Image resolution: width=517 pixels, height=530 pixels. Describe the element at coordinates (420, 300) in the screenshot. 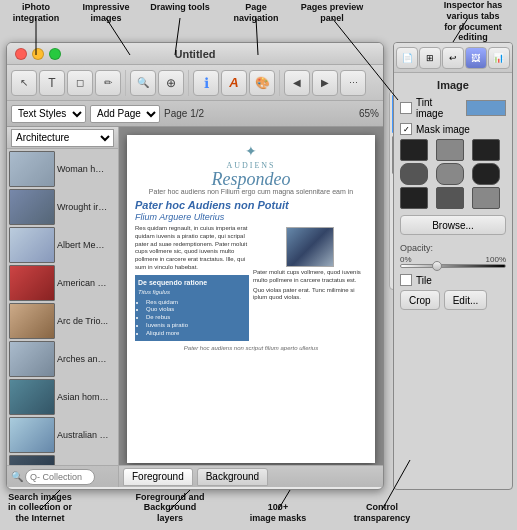

I see `crop-button: Crop` at that location.